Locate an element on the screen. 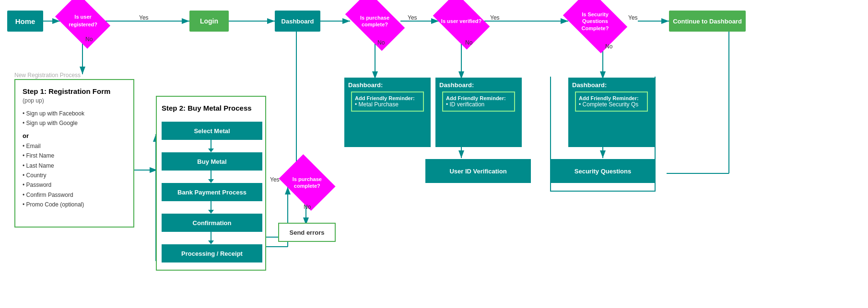 Image resolution: width=868 pixels, height=308 pixels. buy-metal-button: Buy Metal is located at coordinates (212, 161).